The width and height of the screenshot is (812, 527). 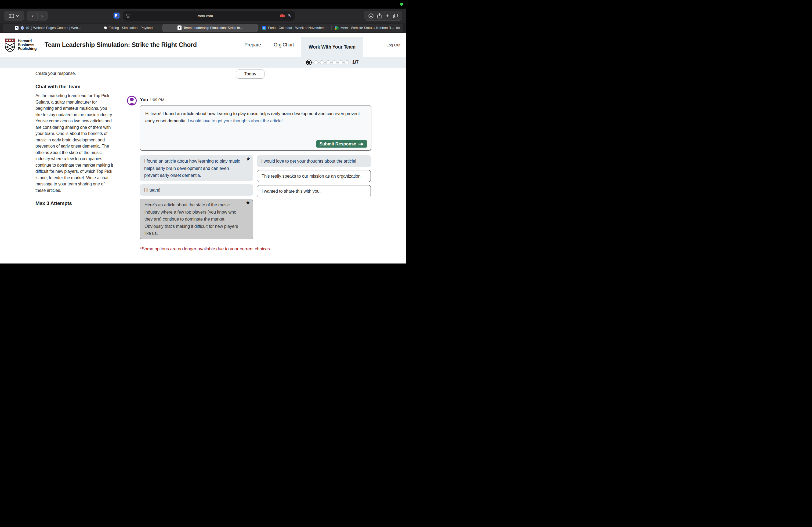 What do you see at coordinates (157, 100) in the screenshot?
I see `message-time: 1:09 PM` at bounding box center [157, 100].